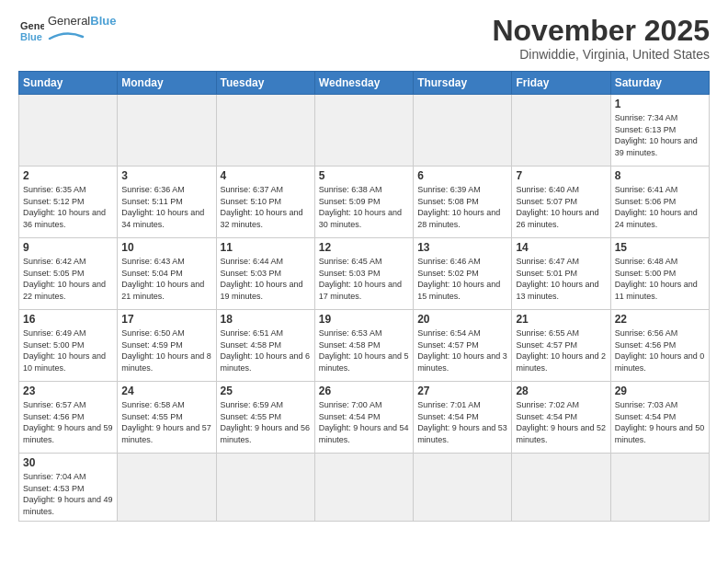  Describe the element at coordinates (364, 346) in the screenshot. I see `week-row-3: 16Sunrise: 6:49 AM Sunset: 5:00 PM Dayli…` at that location.